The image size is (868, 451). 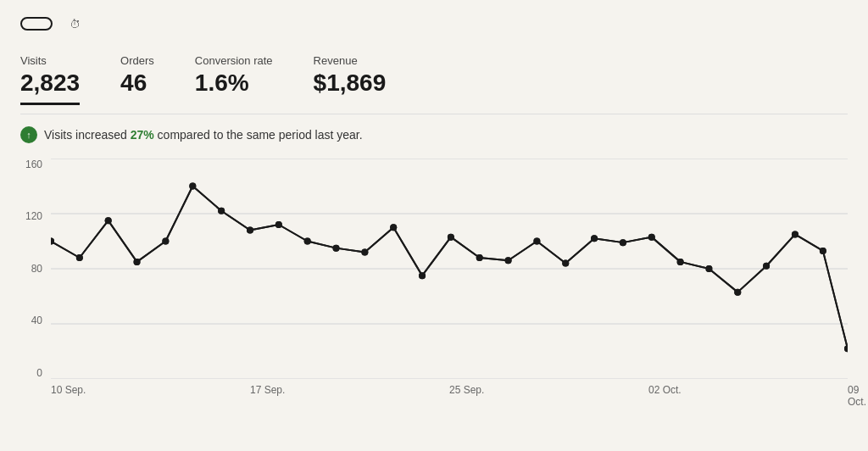 I want to click on clock-icon: ⏱, so click(x=75, y=24).